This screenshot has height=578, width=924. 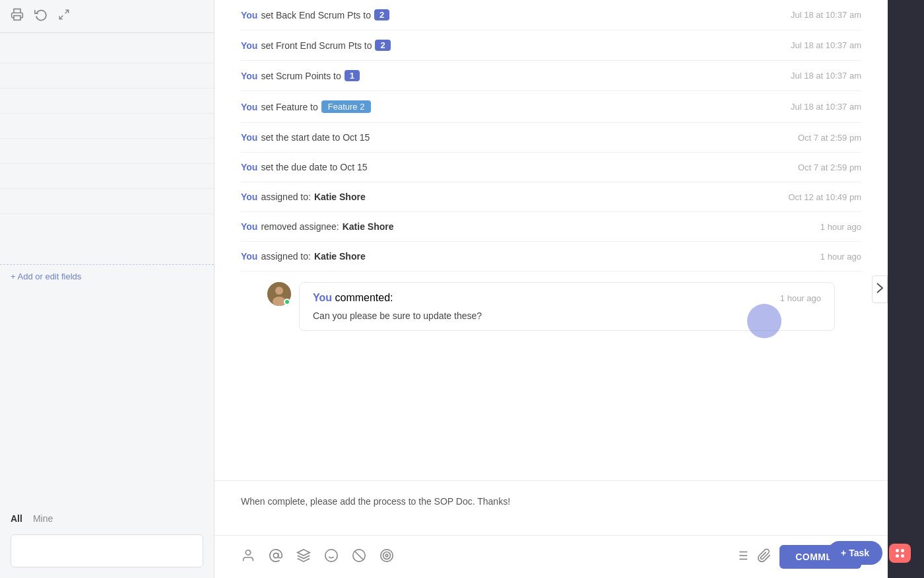 What do you see at coordinates (567, 316) in the screenshot?
I see `comment-text: Can you please be sure to update these?` at bounding box center [567, 316].